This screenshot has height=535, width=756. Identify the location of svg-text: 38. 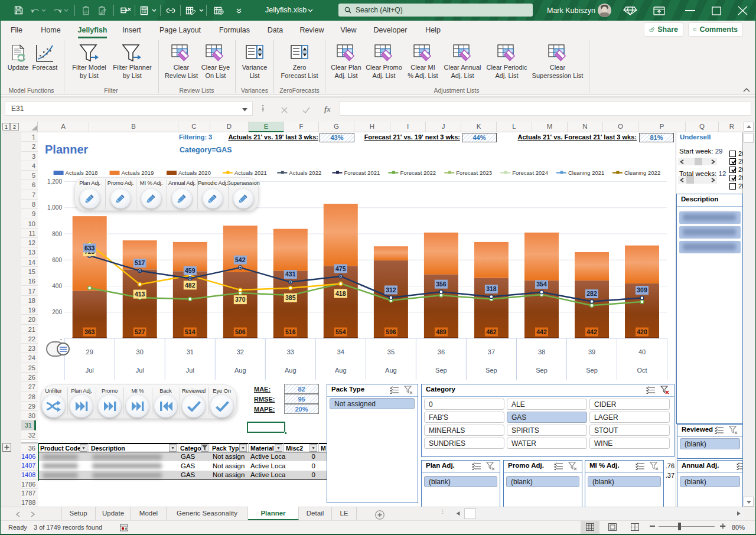
(542, 352).